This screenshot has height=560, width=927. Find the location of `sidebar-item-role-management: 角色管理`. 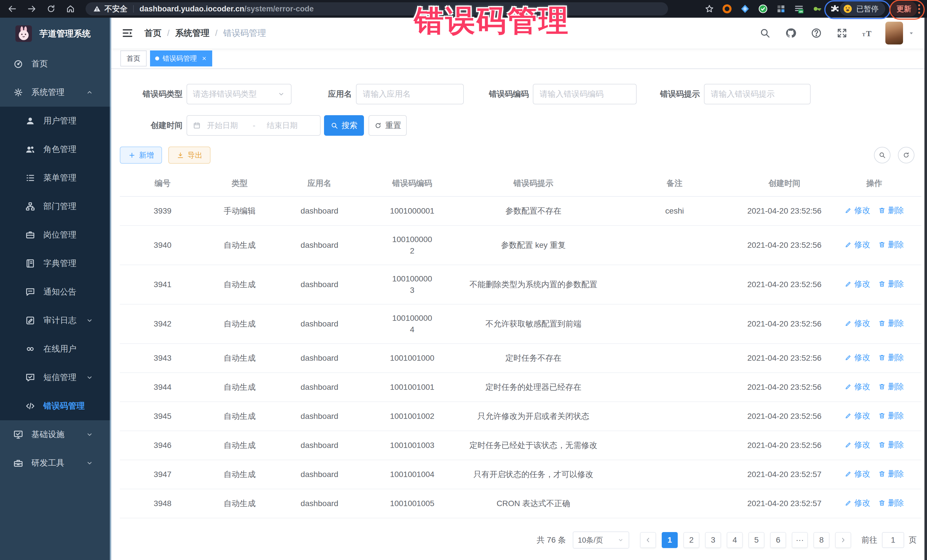

sidebar-item-role-management: 角色管理 is located at coordinates (56, 149).